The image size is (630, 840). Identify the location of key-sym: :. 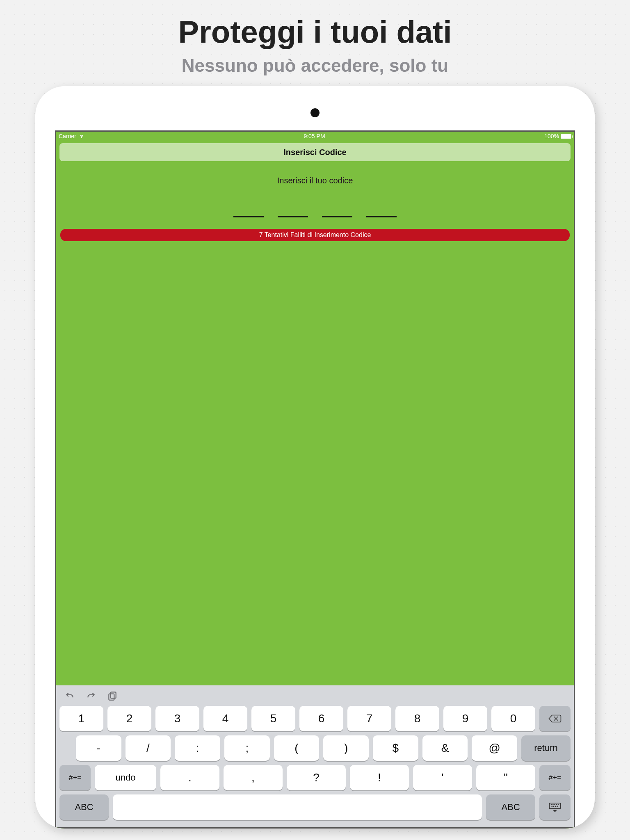
(198, 748).